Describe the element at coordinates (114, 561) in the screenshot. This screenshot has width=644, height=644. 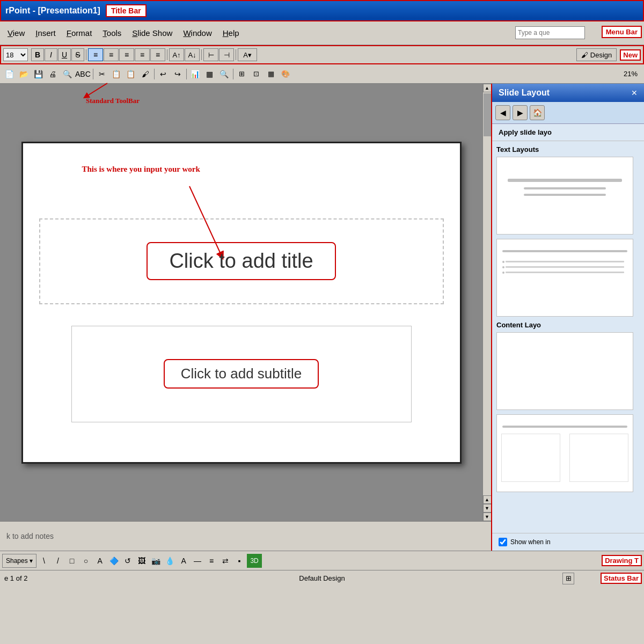
I see `wordart-button: 🔷` at that location.